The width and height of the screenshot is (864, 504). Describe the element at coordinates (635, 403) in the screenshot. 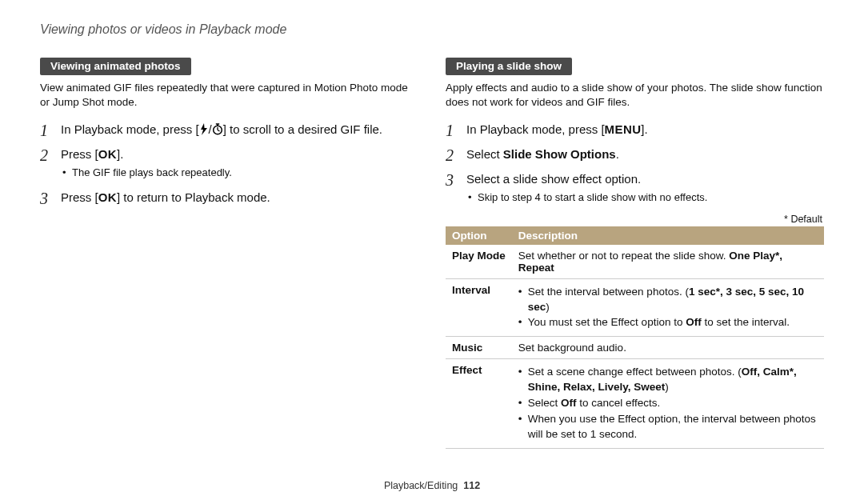

I see `table-row: Effect Set a scene change effect between…` at that location.